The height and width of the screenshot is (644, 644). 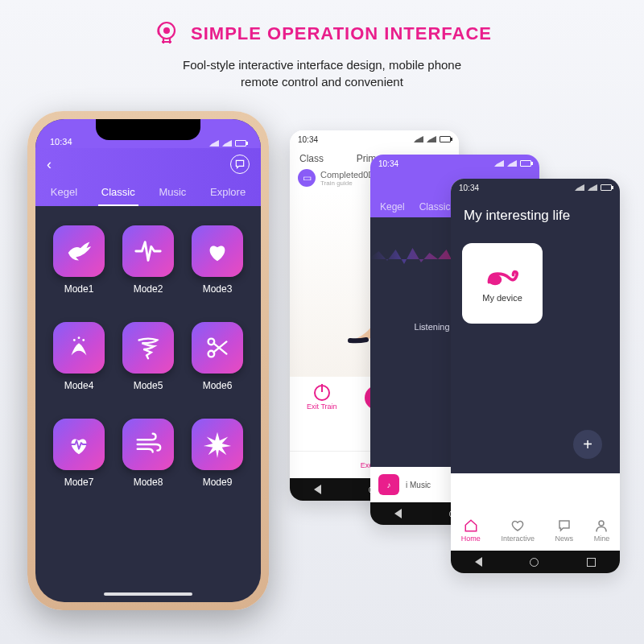 I want to click on mode-3: Mode3, so click(x=217, y=260).